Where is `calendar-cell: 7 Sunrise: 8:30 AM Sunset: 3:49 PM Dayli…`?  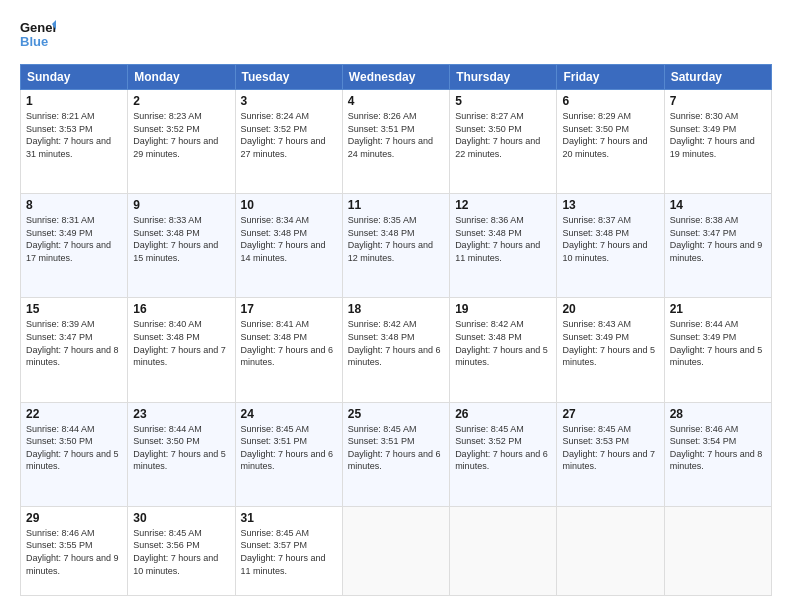 calendar-cell: 7 Sunrise: 8:30 AM Sunset: 3:49 PM Dayli… is located at coordinates (718, 142).